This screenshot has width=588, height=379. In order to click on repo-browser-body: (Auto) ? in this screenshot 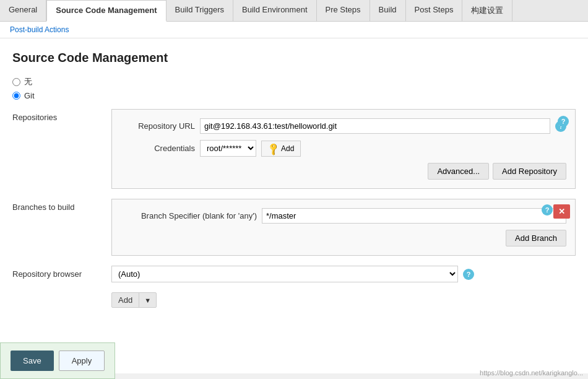, I will do `click(344, 274)`.